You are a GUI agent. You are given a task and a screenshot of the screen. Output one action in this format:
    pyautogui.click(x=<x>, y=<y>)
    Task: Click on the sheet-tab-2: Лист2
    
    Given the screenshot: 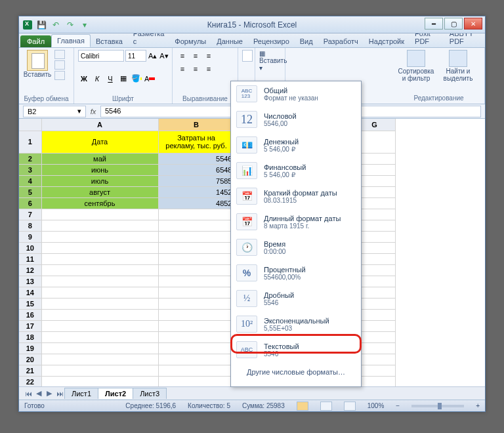 What is the action you would take?
    pyautogui.click(x=116, y=394)
    